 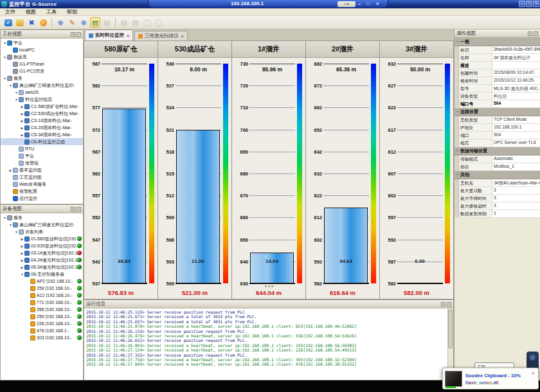 What do you see at coordinates (498, 152) in the screenshot?
I see `property-section: −数据传输设置` at bounding box center [498, 152].